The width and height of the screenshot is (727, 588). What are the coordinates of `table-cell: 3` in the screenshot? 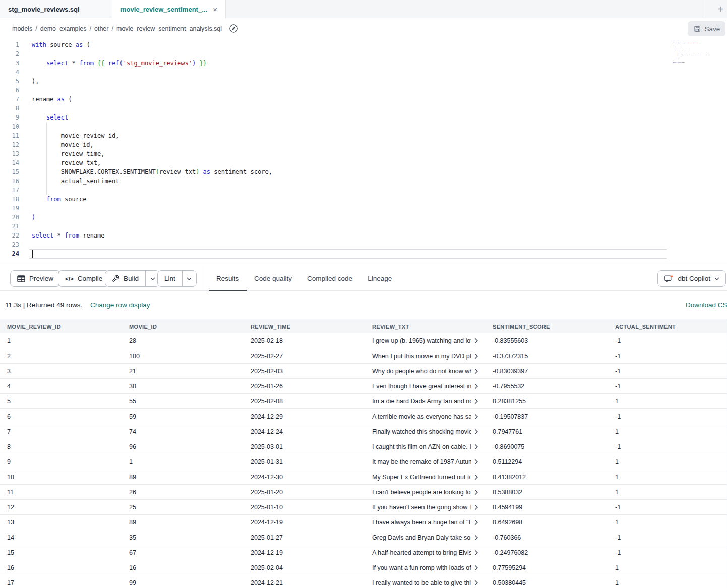 It's located at (9, 371).